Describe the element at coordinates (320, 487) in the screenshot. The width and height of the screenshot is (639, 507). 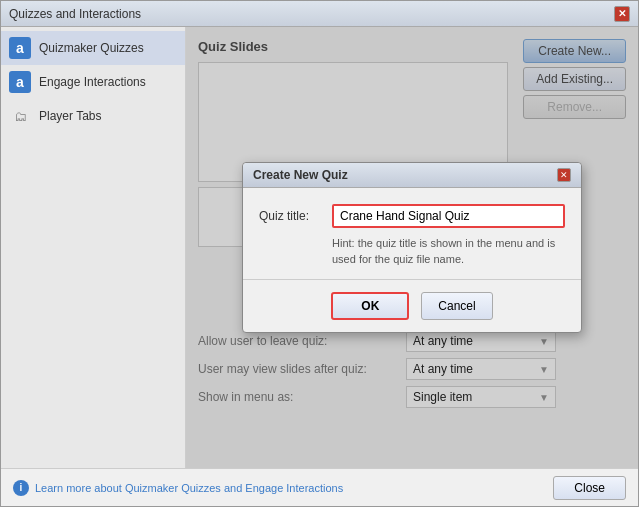
I see `footer: i Learn more about Quizmaker Quizzes and…` at that location.